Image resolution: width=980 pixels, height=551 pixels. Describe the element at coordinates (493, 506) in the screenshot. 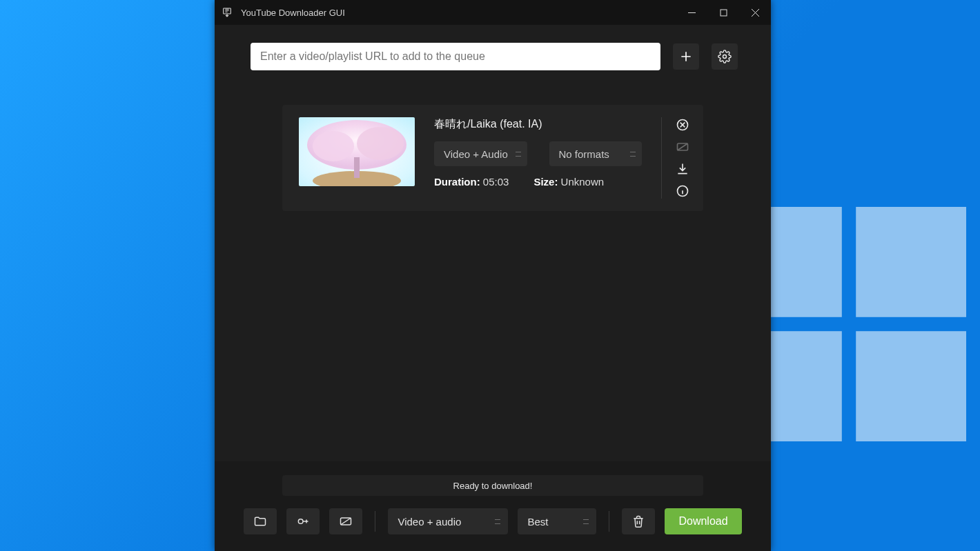

I see `footer: Ready to download! Video + audio Best` at that location.